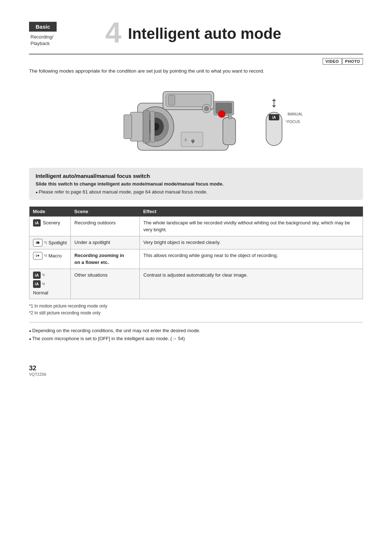  What do you see at coordinates (196, 284) in the screenshot?
I see `table-row: iA*1 iA*2 Normal Other situations Contra…` at bounding box center [196, 284].